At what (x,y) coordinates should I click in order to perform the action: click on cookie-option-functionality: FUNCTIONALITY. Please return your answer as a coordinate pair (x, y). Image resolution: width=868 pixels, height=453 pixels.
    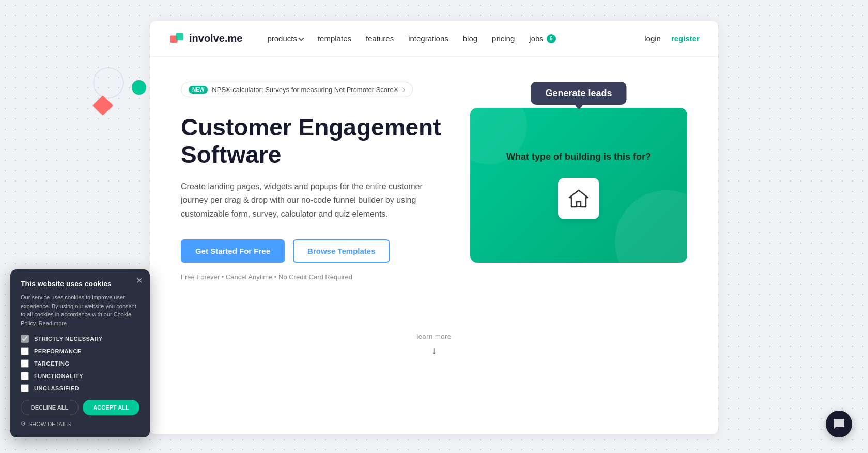
    Looking at the image, I should click on (80, 376).